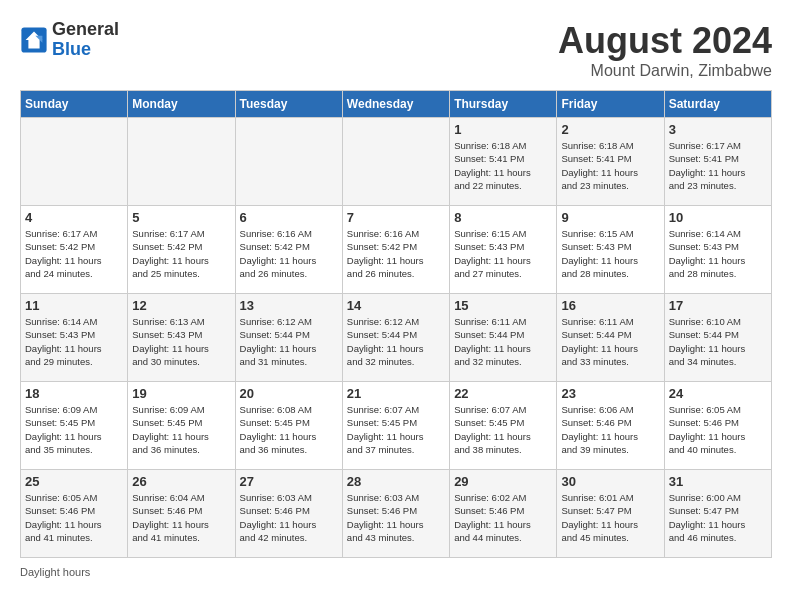 Image resolution: width=792 pixels, height=612 pixels. Describe the element at coordinates (718, 394) in the screenshot. I see `day-number: 24` at that location.